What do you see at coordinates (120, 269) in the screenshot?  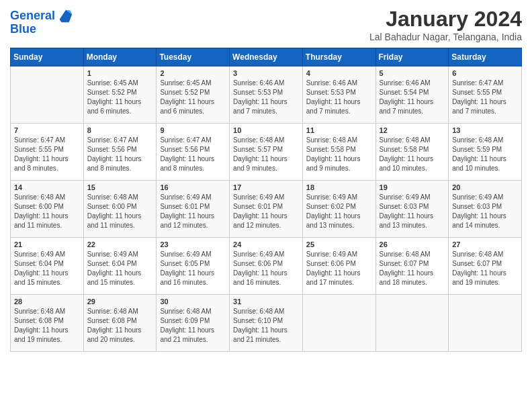 I see `cell-info: Sunrise: 6:49 AM Sunset: 6:04 PM Dayligh…` at bounding box center [120, 269].